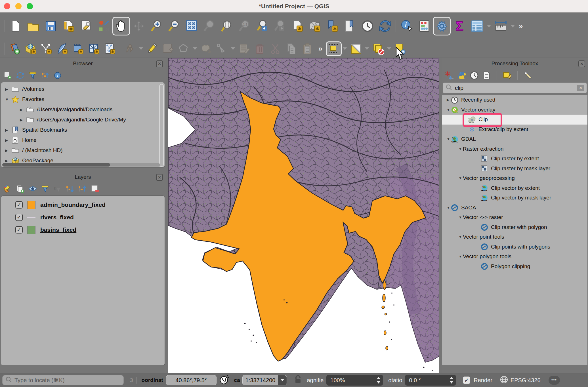  What do you see at coordinates (244, 26) in the screenshot?
I see `zoom-native-button: 1:1` at bounding box center [244, 26].